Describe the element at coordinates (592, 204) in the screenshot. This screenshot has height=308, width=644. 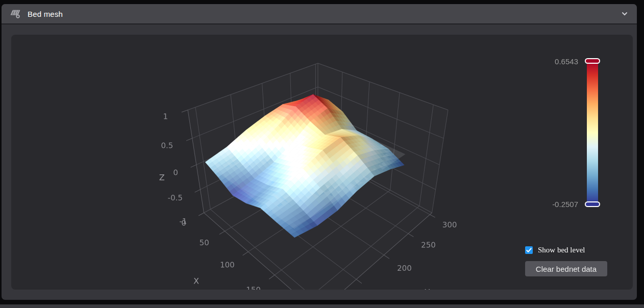
I see `colorbar-bottom-cap` at that location.